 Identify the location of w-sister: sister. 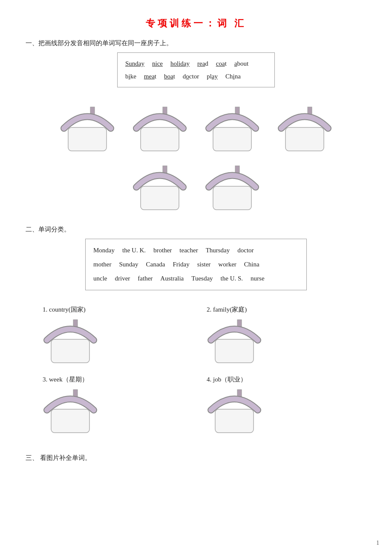
(204, 264).